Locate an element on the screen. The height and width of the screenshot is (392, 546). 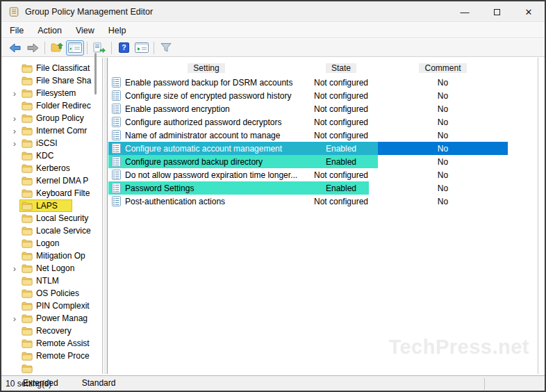
title-bar: Group Policy Management Editor — ✕ is located at coordinates (273, 12).